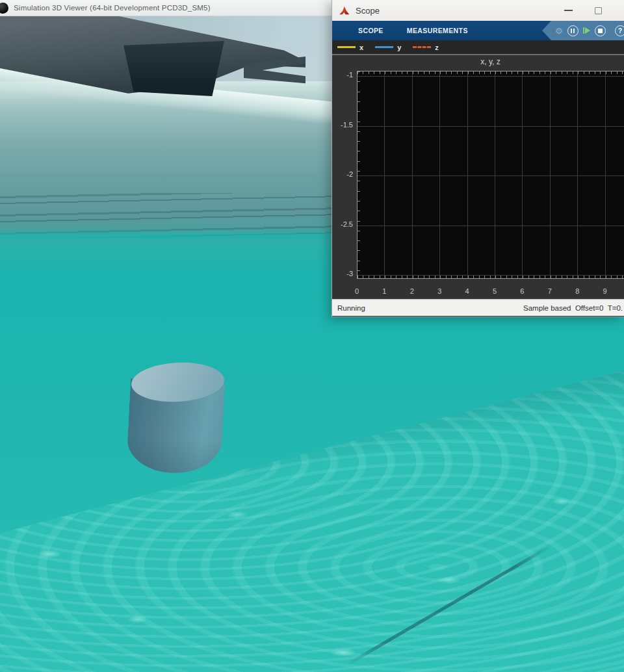 This screenshot has width=624, height=672. I want to click on maximize-button, so click(598, 10).